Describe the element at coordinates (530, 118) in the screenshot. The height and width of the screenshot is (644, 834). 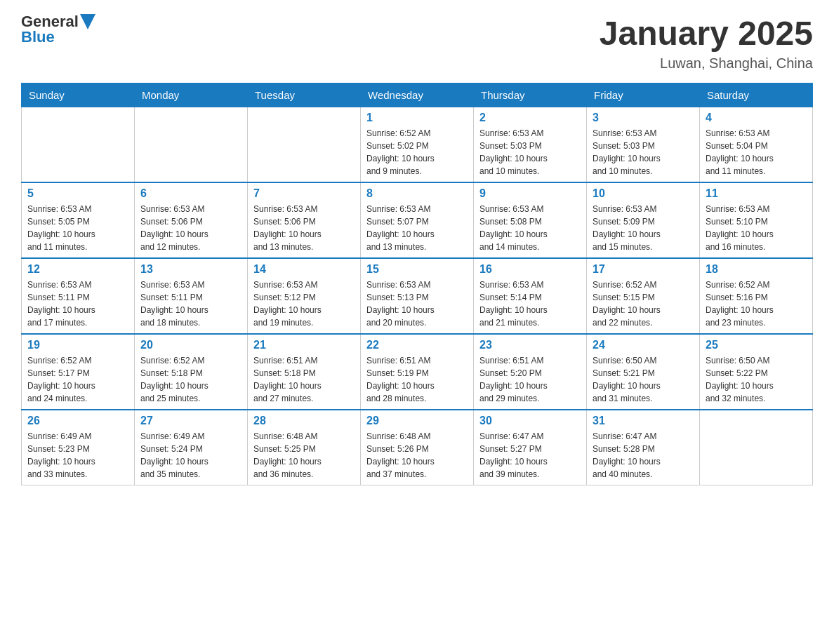
I see `day-number: 2` at that location.